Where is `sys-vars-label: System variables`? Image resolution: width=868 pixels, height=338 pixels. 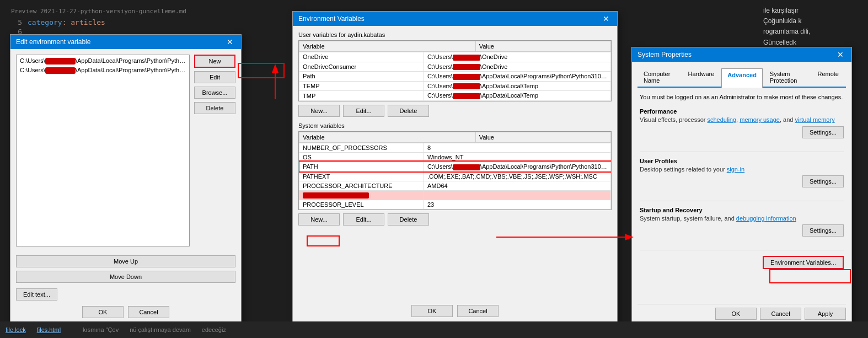 sys-vars-label: System variables is located at coordinates (455, 126).